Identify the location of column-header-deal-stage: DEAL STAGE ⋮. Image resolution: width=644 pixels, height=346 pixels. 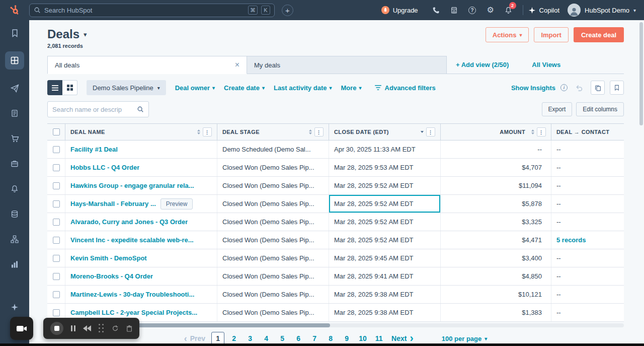
(273, 132).